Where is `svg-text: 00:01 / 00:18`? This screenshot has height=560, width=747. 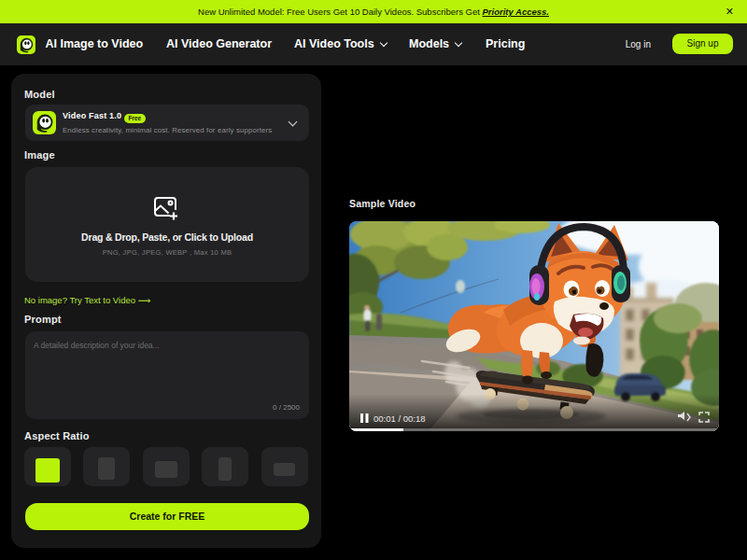 svg-text: 00:01 / 00:18 is located at coordinates (400, 418).